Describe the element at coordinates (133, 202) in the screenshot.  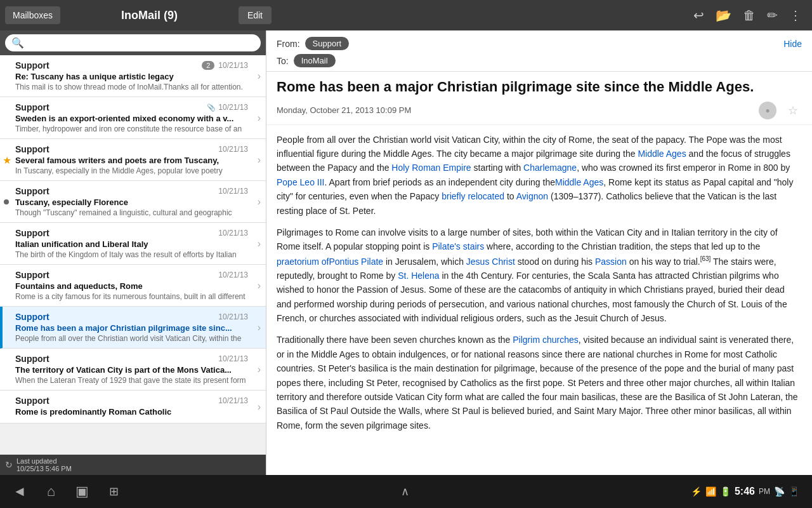
I see `list-item: Support 10/21/13 Tuscany, especially Flo…` at that location.